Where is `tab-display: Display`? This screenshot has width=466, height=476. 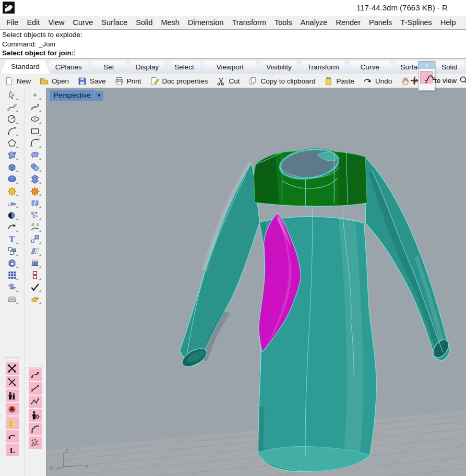 tab-display: Display is located at coordinates (147, 67).